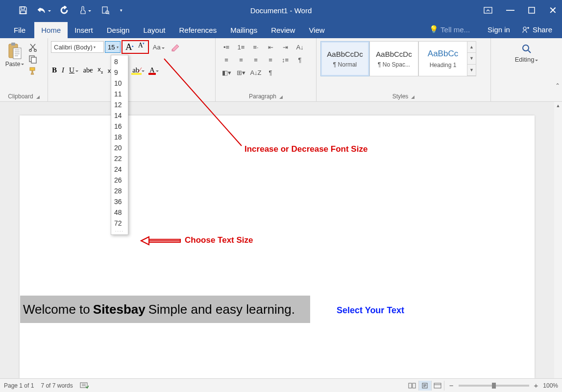 This screenshot has height=392, width=562. What do you see at coordinates (119, 30) in the screenshot?
I see `tab-design: Design` at bounding box center [119, 30].